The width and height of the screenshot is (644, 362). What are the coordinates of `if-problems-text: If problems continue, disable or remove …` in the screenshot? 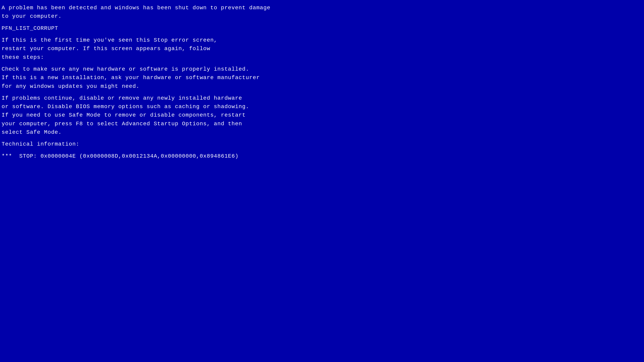 It's located at (322, 115).